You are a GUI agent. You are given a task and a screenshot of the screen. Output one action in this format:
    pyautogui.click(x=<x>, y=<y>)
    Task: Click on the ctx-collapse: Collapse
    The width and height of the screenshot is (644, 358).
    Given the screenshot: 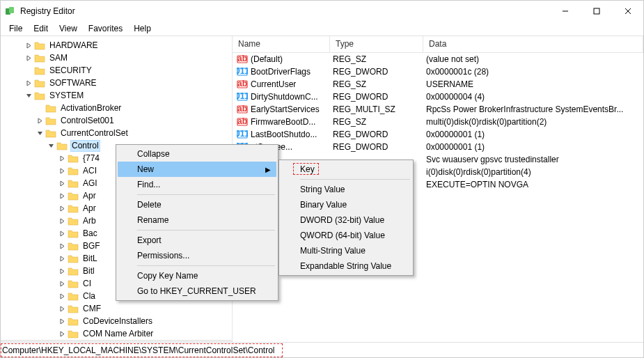 What is the action you would take?
    pyautogui.click(x=197, y=154)
    